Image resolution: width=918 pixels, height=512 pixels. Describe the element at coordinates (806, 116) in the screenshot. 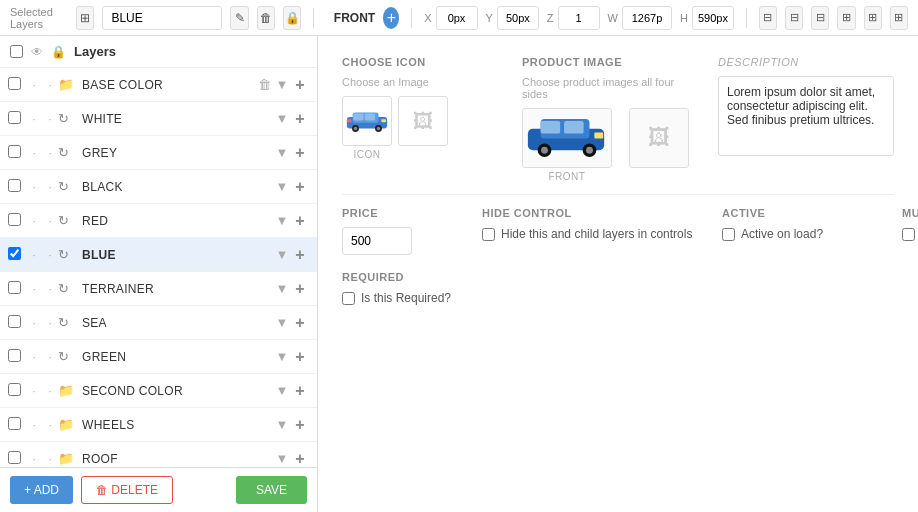

I see `description-textarea: Lorem ipsum dolor sit amet, consectetur …` at that location.